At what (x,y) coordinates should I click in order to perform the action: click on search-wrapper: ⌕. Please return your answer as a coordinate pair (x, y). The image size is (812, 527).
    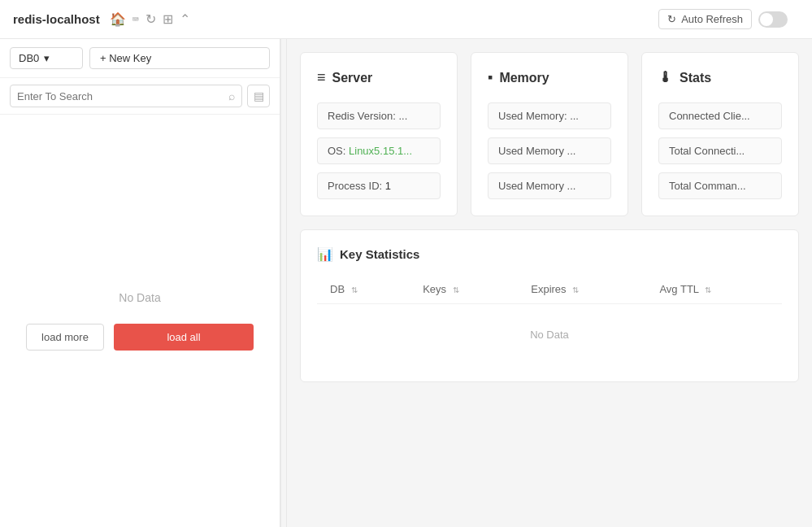
    Looking at the image, I should click on (126, 96).